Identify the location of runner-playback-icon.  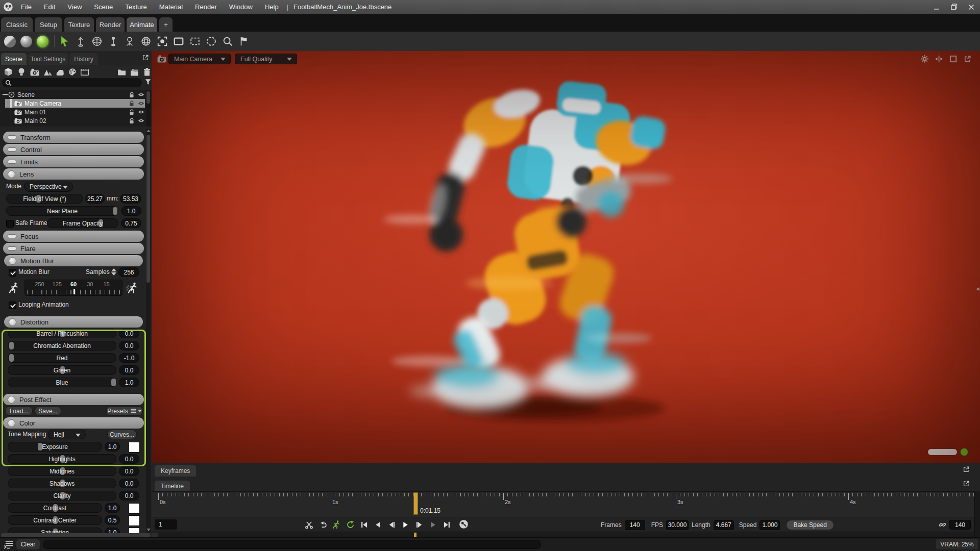
(336, 524).